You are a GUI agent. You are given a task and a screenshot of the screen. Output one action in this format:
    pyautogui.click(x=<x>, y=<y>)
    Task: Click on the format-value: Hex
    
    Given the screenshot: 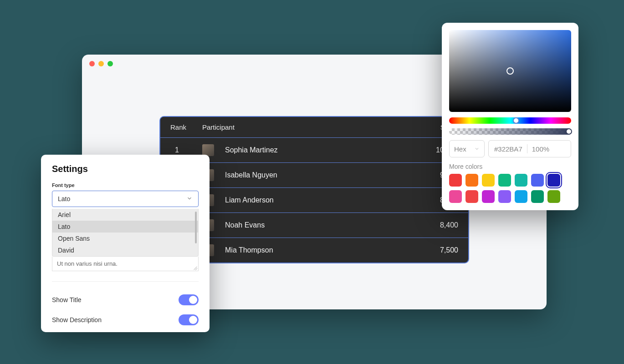 What is the action you would take?
    pyautogui.click(x=460, y=149)
    